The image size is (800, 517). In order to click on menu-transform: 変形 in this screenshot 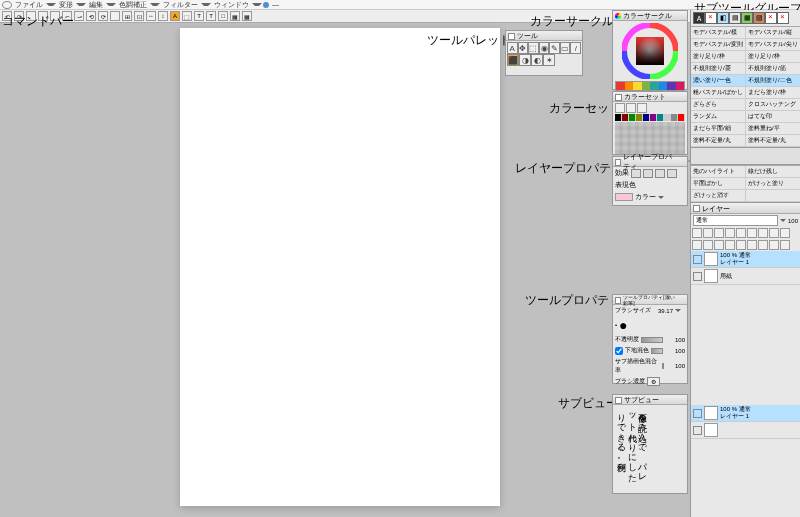, I will do `click(66, 5)`.